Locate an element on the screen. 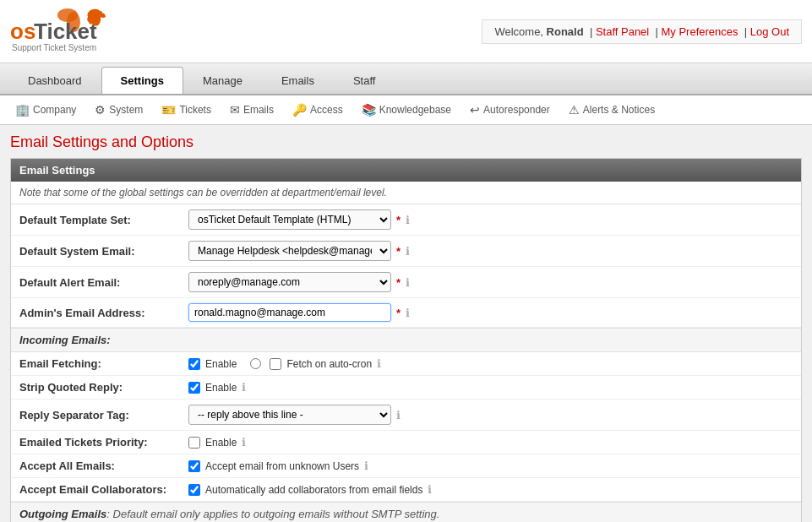 This screenshot has height=522, width=812. accept-collaborators-checkbox is located at coordinates (194, 490).